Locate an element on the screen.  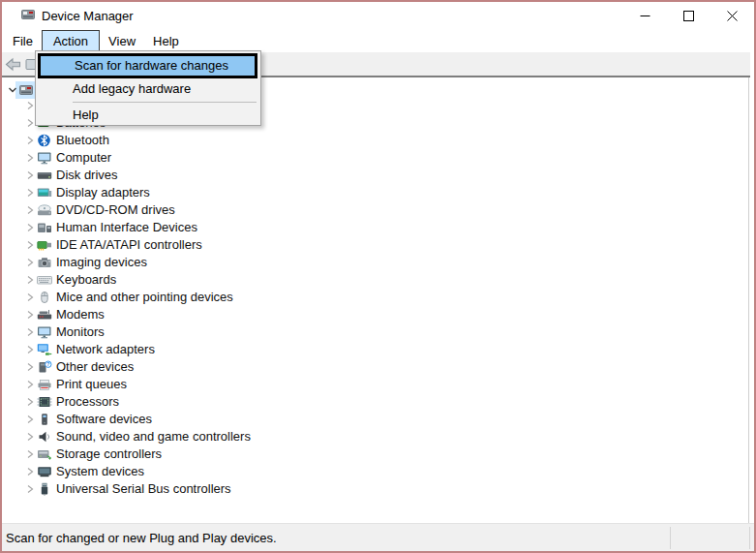
tree-item-label: Computer is located at coordinates (83, 158).